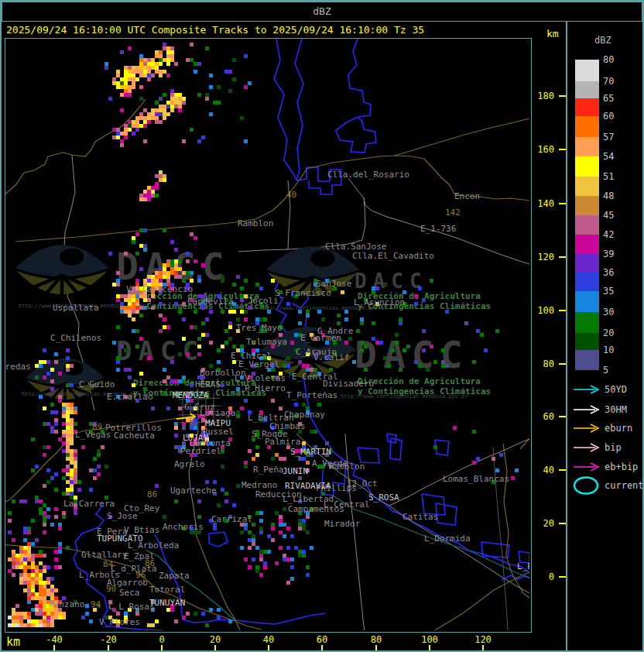 Image resolution: width=644 pixels, height=652 pixels. What do you see at coordinates (13, 642) in the screenshot?
I see `bottom-axis-unit: km` at bounding box center [13, 642].